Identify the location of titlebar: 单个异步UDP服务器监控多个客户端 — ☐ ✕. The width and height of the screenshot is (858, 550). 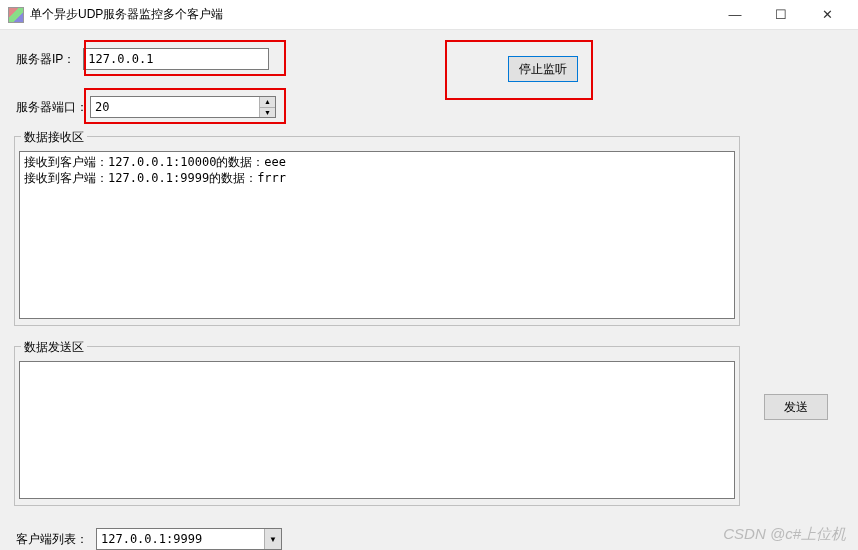
(429, 15).